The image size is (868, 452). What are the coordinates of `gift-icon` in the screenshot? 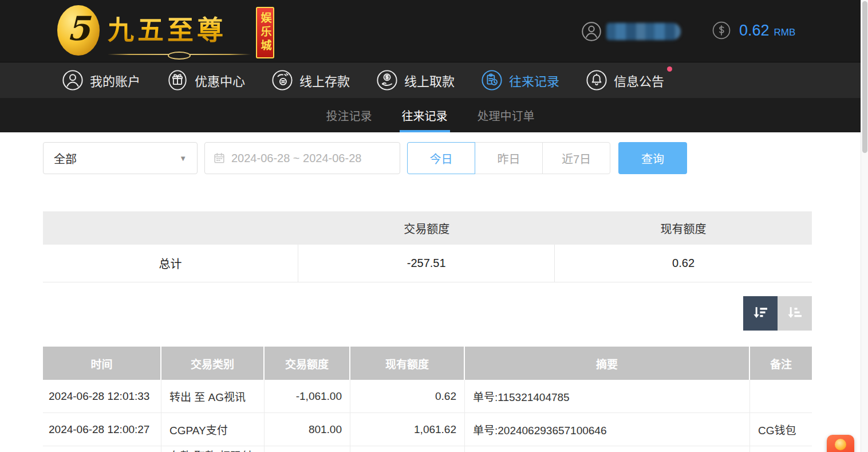 It's located at (177, 80).